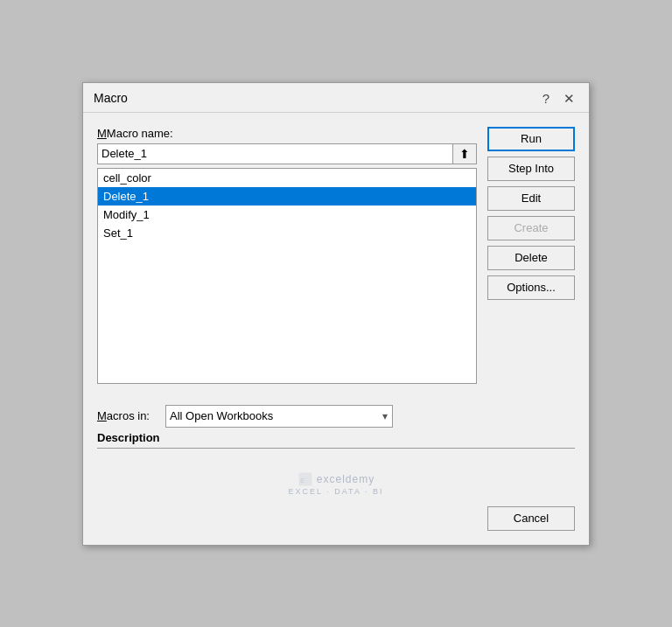  I want to click on step-into-button: Step Into, so click(531, 169).